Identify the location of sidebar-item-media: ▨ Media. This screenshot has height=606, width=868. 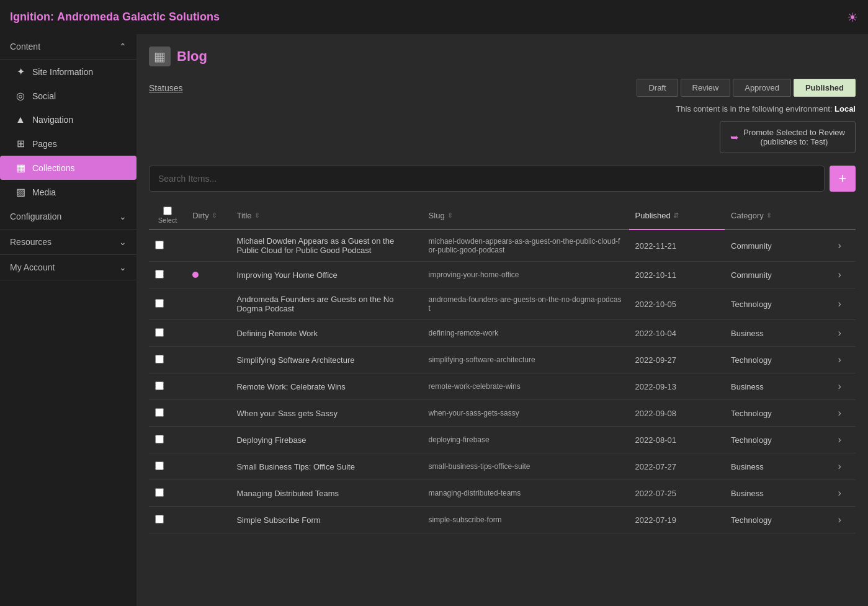
(68, 192).